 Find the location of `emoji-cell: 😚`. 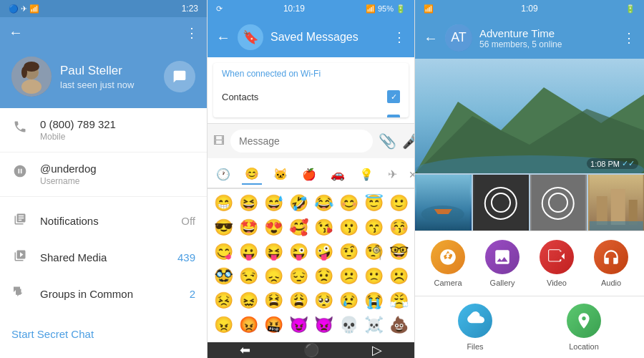

emoji-cell: 😚 is located at coordinates (399, 228).